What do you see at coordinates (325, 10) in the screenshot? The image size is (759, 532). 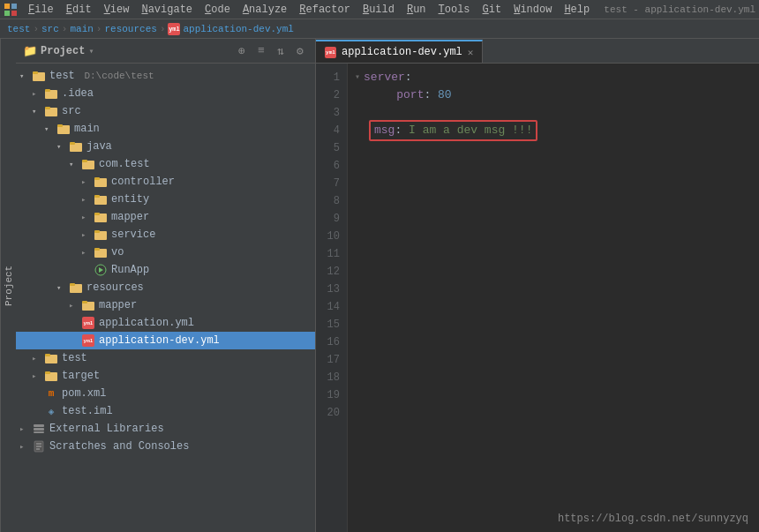 I see `menu-refactor: Refactor` at bounding box center [325, 10].